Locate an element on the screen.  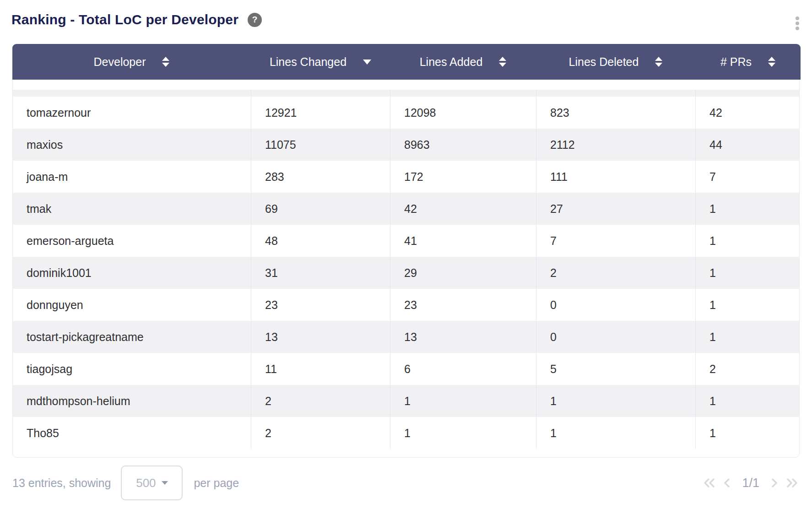
cell-developer: tiagojsag is located at coordinates (132, 369).